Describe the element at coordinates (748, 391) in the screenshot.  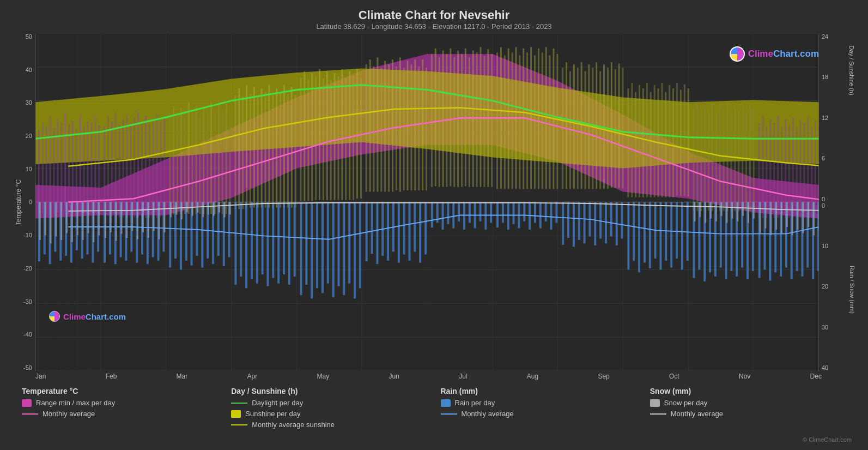
I see `legend-snow-title: Snow (mm)` at that location.